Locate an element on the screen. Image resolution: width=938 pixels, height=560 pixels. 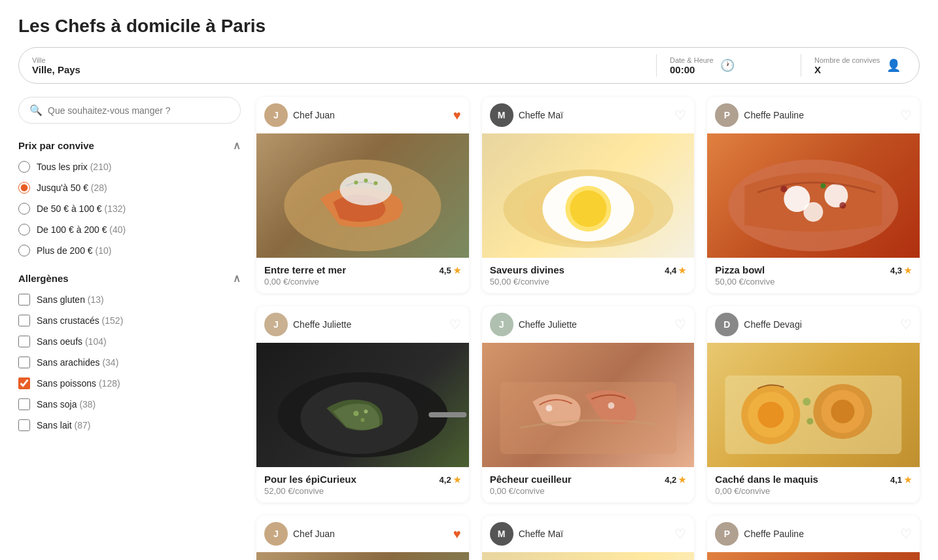
city-input: Ville, Pays is located at coordinates (338, 69).